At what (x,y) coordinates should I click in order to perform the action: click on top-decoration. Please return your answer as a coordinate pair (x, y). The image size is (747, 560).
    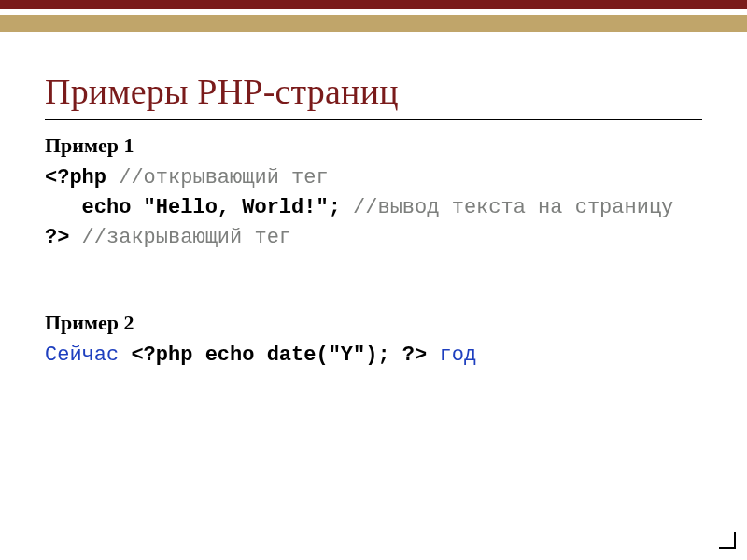
    Looking at the image, I should click on (374, 16).